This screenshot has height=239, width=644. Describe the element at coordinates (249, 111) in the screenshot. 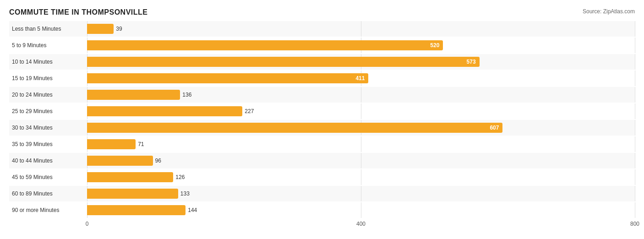

I see `bar-value: 227` at that location.